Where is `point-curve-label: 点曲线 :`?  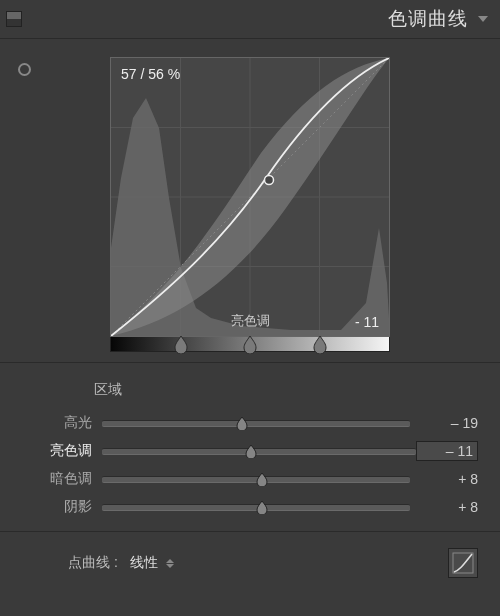 point-curve-label: 点曲线 : is located at coordinates (93, 563).